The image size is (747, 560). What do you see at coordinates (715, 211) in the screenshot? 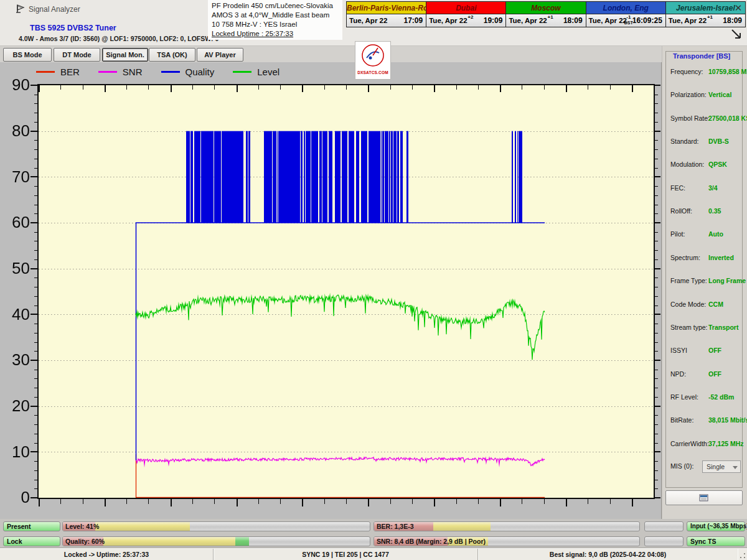
I see `transponder-row-value: 0.35` at bounding box center [715, 211].